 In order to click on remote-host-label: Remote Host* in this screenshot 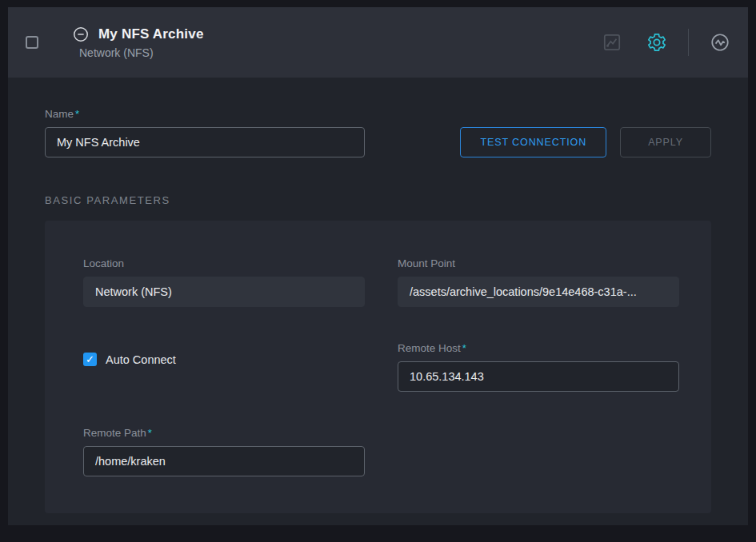, I will do `click(538, 349)`.